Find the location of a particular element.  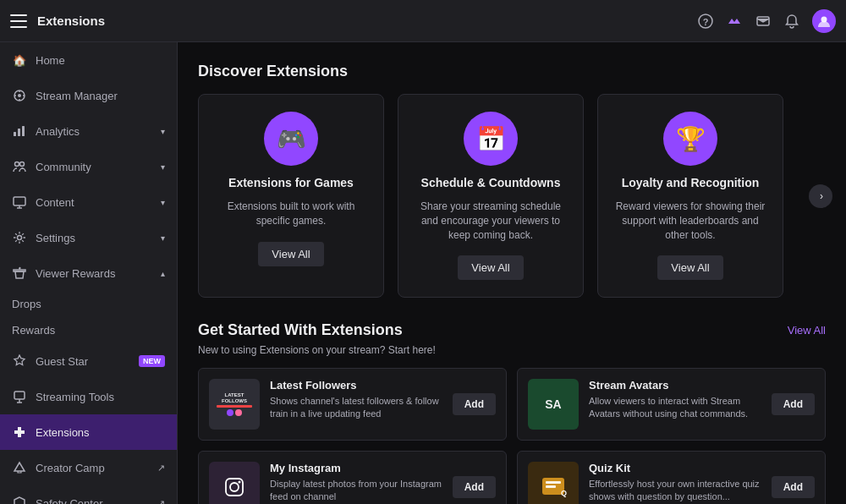

topbar-left: Extensions is located at coordinates (58, 20).